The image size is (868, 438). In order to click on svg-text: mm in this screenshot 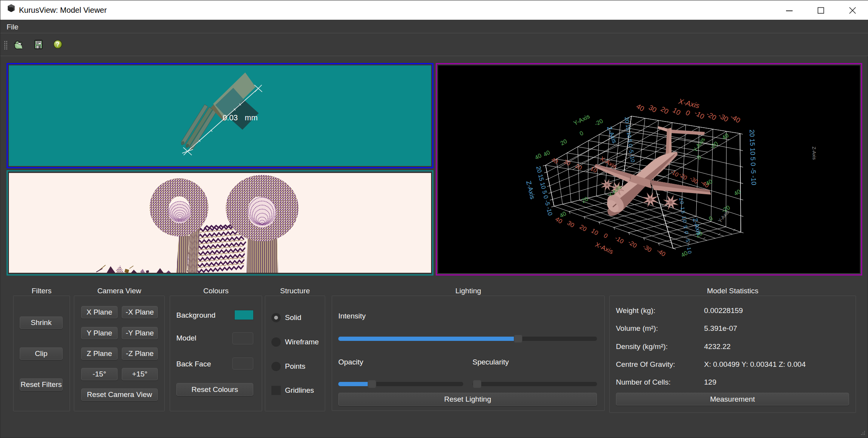, I will do `click(251, 118)`.